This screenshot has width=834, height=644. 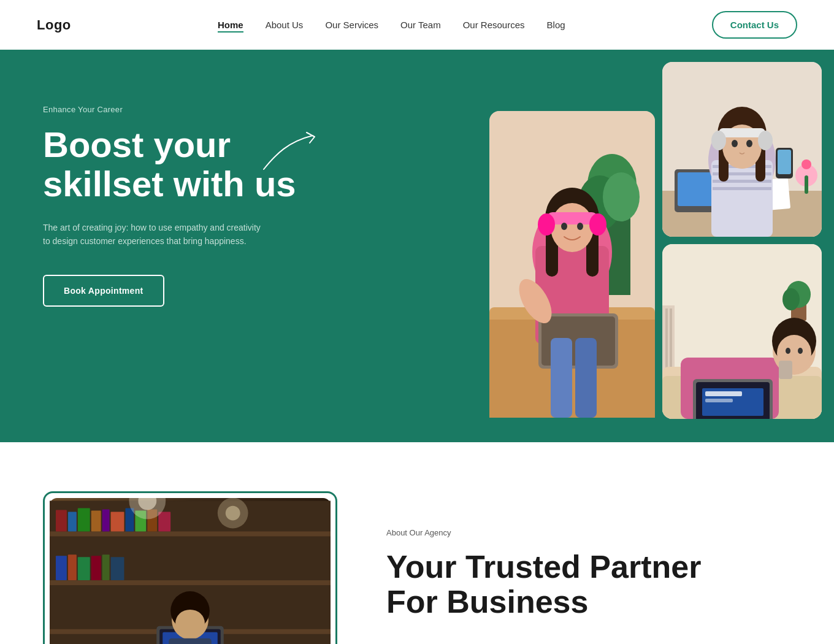 What do you see at coordinates (190, 568) in the screenshot?
I see `about-image-container` at bounding box center [190, 568].